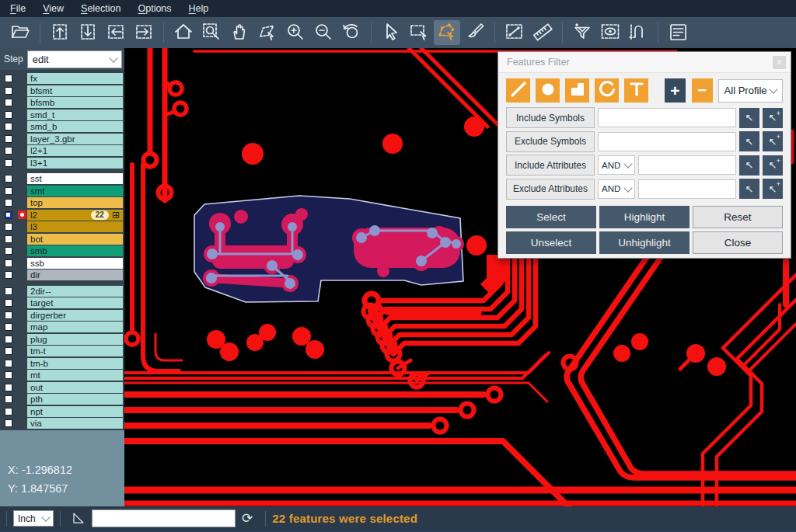 This screenshot has width=796, height=532. Describe the element at coordinates (62, 227) in the screenshot. I see `layer-row-l3: l3` at that location.